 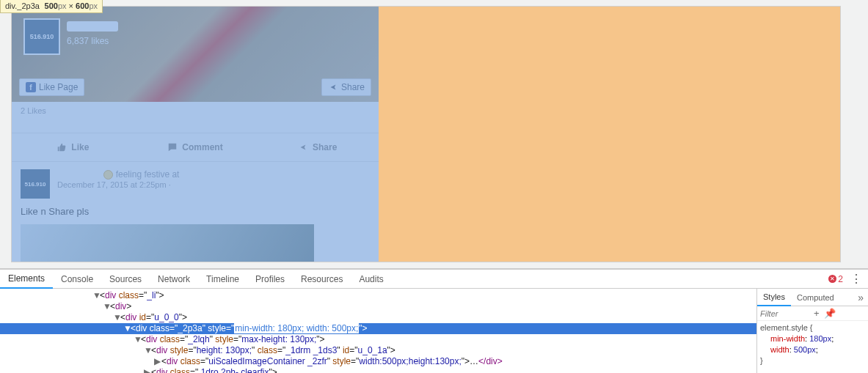 I want to click on post-share-button: Share, so click(x=317, y=147).